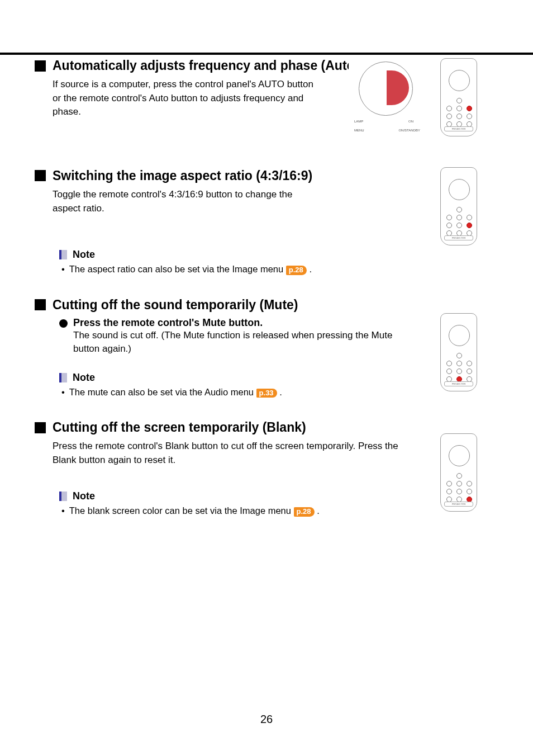 This screenshot has height=756, width=533. What do you see at coordinates (191, 270) in the screenshot?
I see `note-text: The aspect ratio can also be set via the…` at bounding box center [191, 270].